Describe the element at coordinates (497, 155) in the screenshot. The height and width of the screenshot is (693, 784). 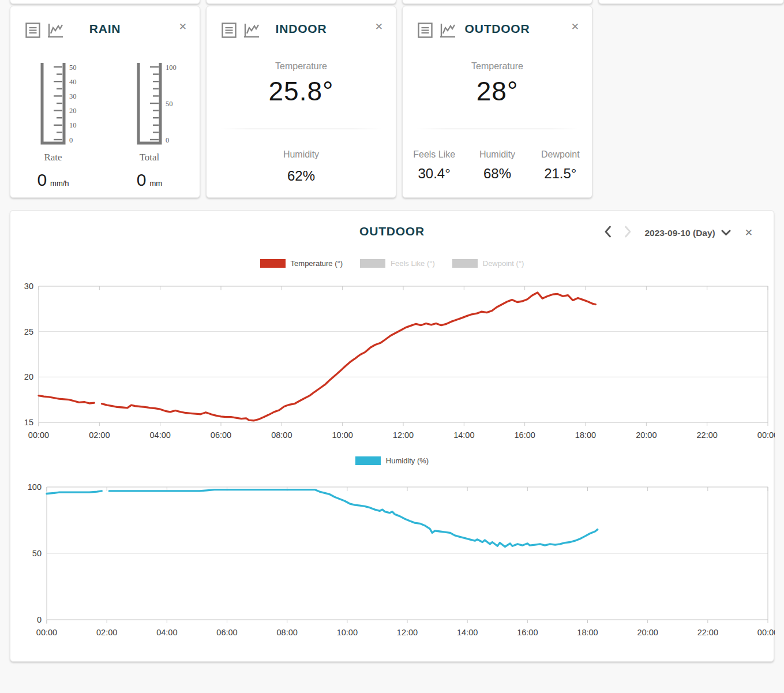
I see `humidity-label: Humidity` at that location.